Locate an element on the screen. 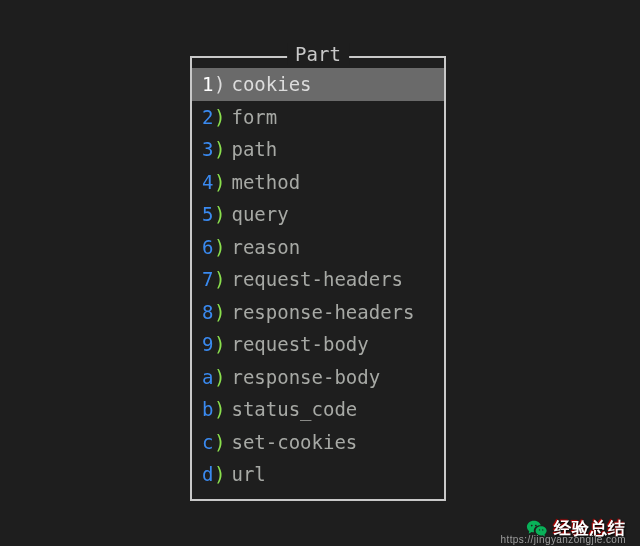 The width and height of the screenshot is (640, 546). menu-item-key: 9 is located at coordinates (208, 344).